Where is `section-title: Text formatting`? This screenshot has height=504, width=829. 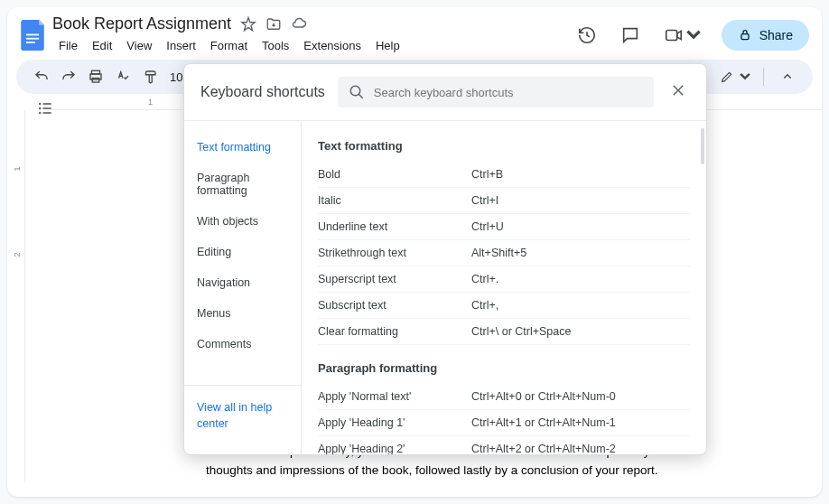 section-title: Text formatting is located at coordinates (504, 148).